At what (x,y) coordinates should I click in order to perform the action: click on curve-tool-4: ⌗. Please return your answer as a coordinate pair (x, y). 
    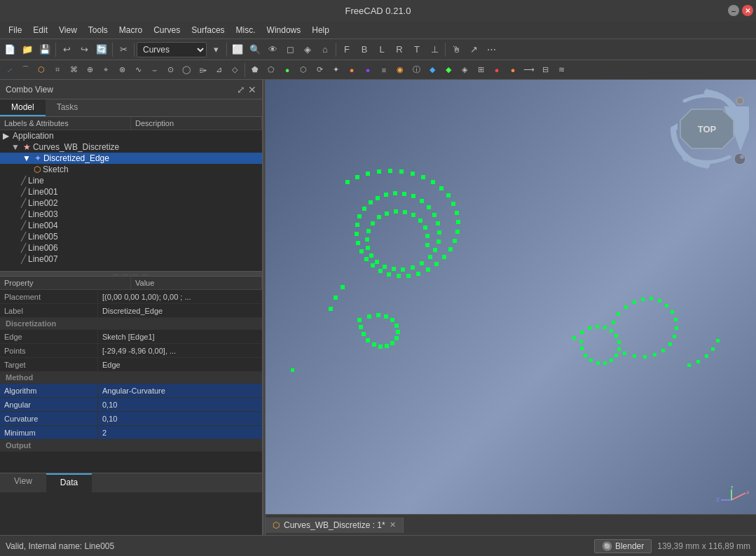
    Looking at the image, I should click on (57, 70).